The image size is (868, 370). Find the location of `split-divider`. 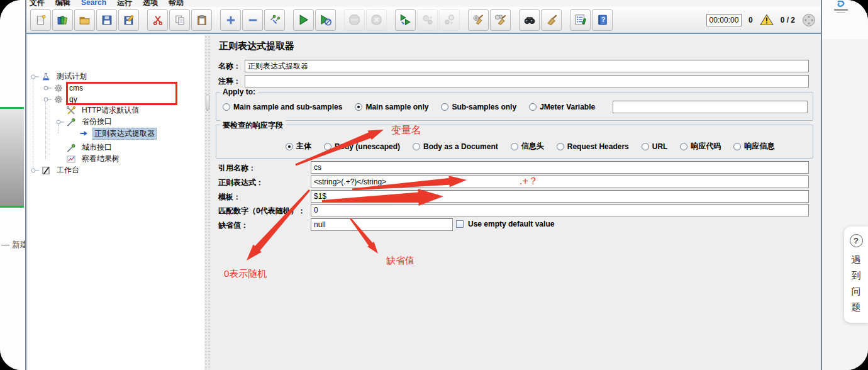

split-divider is located at coordinates (208, 203).